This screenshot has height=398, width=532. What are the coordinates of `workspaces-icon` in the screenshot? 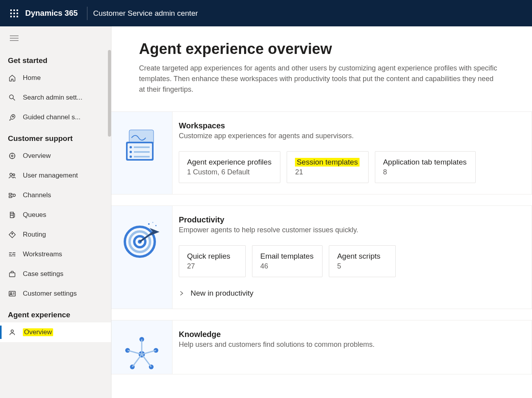 It's located at (142, 146).